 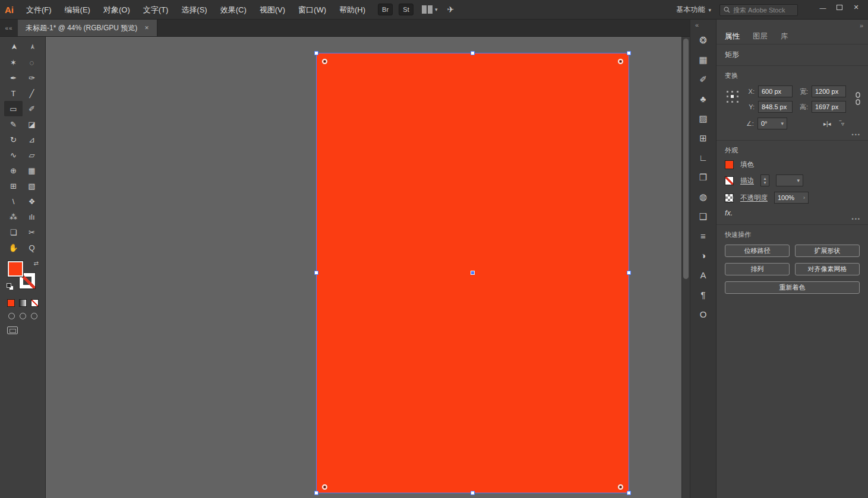 I want to click on rotation-angle-select: 0° ▾, so click(x=772, y=123).